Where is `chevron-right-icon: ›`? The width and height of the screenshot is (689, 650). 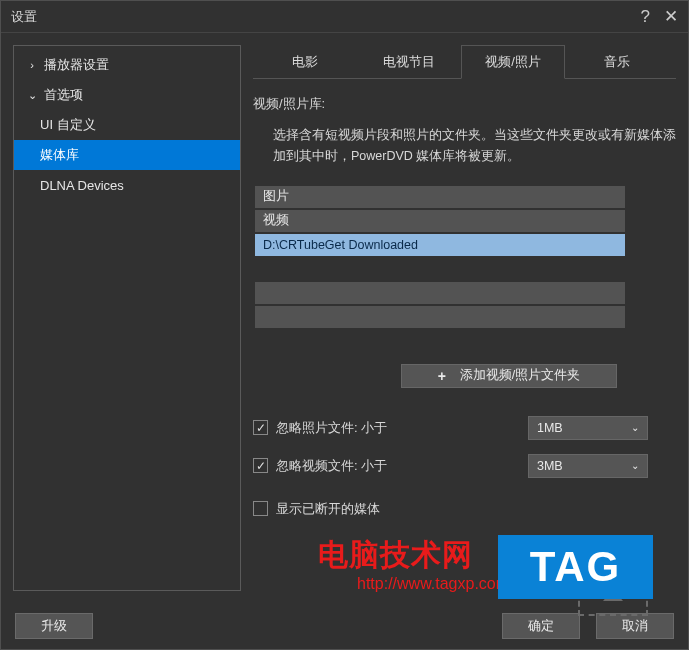
chevron-right-icon: › is located at coordinates (32, 65).